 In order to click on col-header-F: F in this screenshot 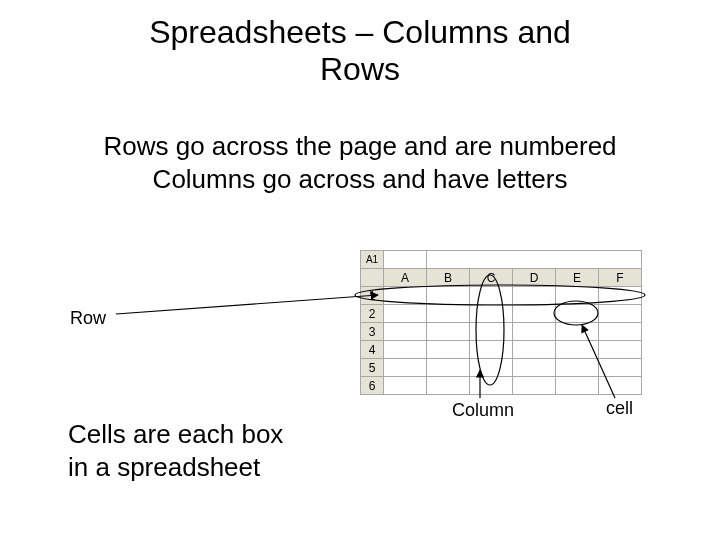, I will do `click(620, 278)`.